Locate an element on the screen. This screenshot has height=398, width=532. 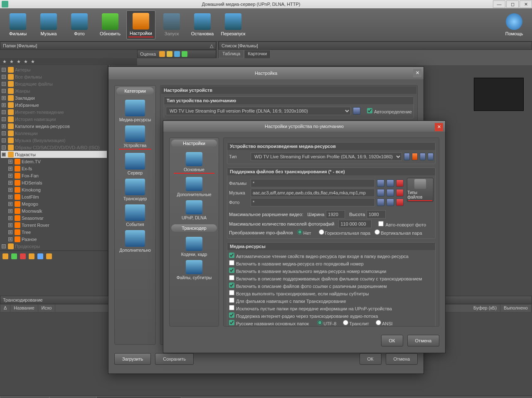
category-item: Транскодер is located at coordinates (135, 189).